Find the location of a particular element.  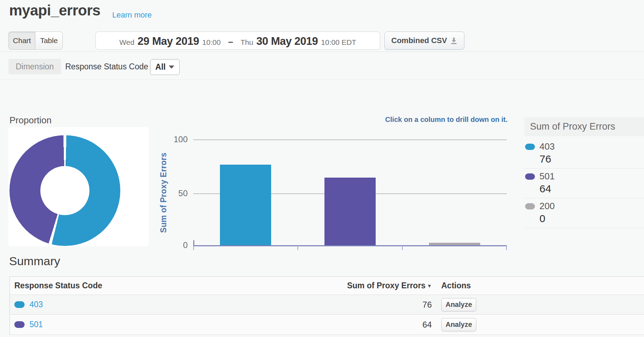

legend-item: 403 76 is located at coordinates (584, 153).